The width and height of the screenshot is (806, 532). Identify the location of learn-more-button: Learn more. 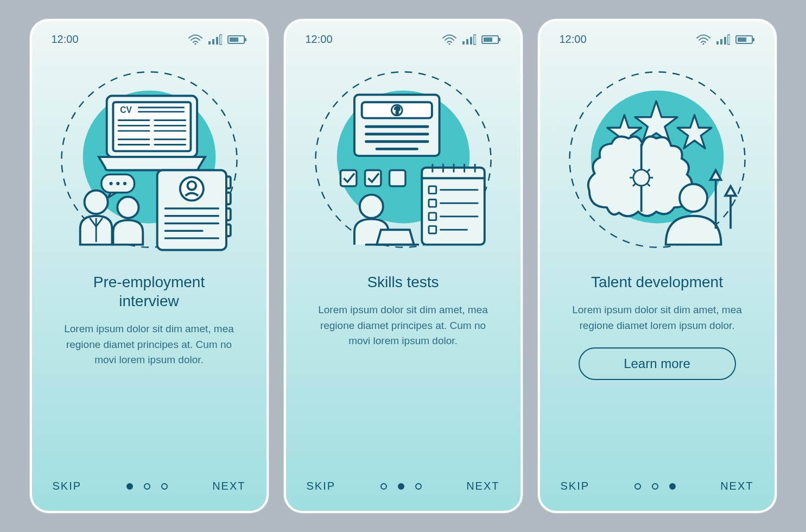
(657, 364).